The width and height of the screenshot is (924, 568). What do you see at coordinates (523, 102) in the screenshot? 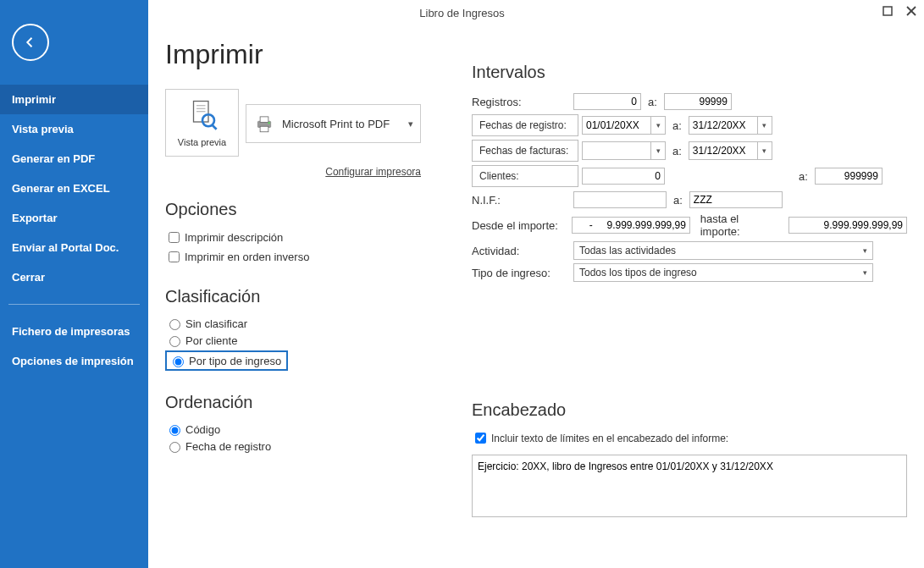
I see `registros-label: Registros:` at bounding box center [523, 102].